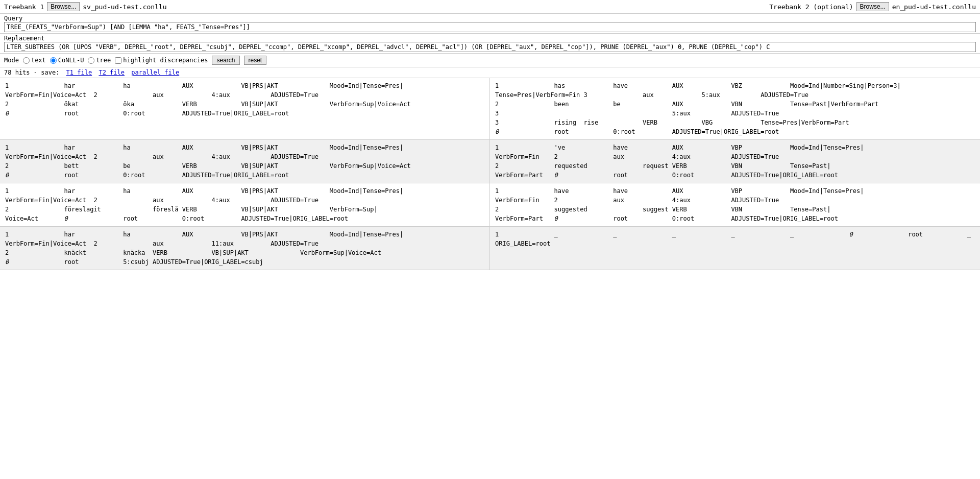 Image resolution: width=980 pixels, height=479 pixels. Describe the element at coordinates (111, 73) in the screenshot. I see `t2-file-link: T2 file` at that location.